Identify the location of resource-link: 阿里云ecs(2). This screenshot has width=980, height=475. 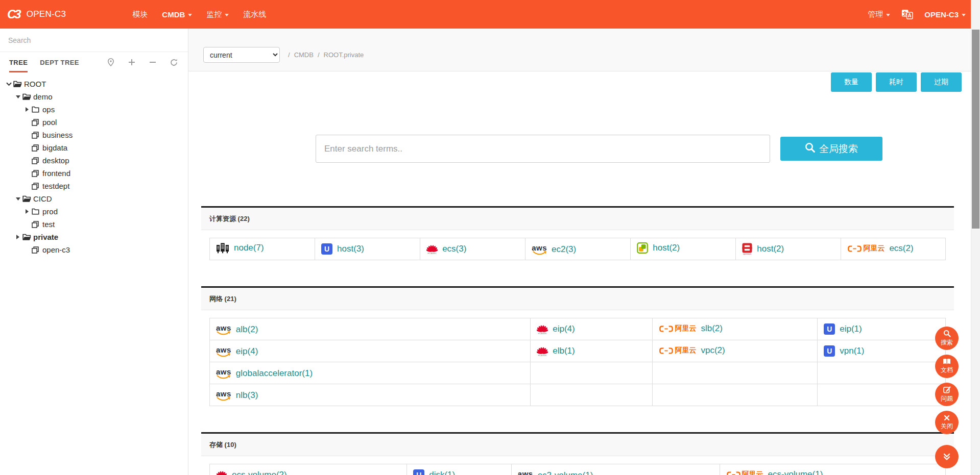
(880, 248).